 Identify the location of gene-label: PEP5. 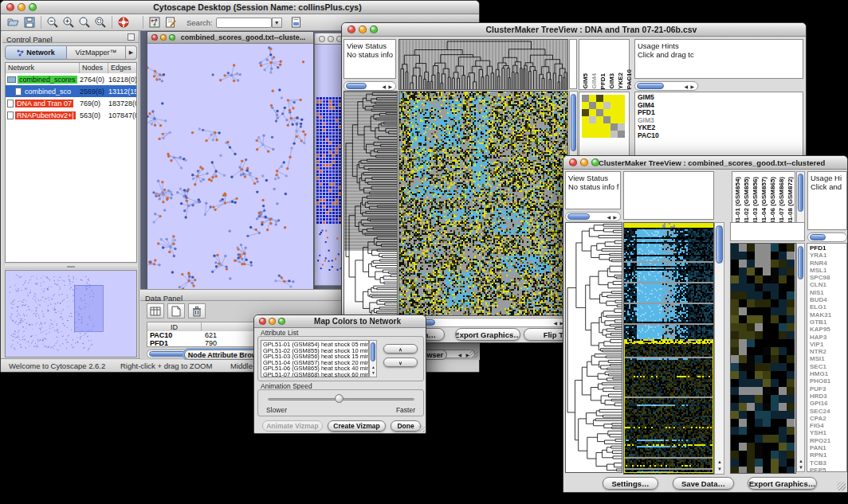
(828, 470).